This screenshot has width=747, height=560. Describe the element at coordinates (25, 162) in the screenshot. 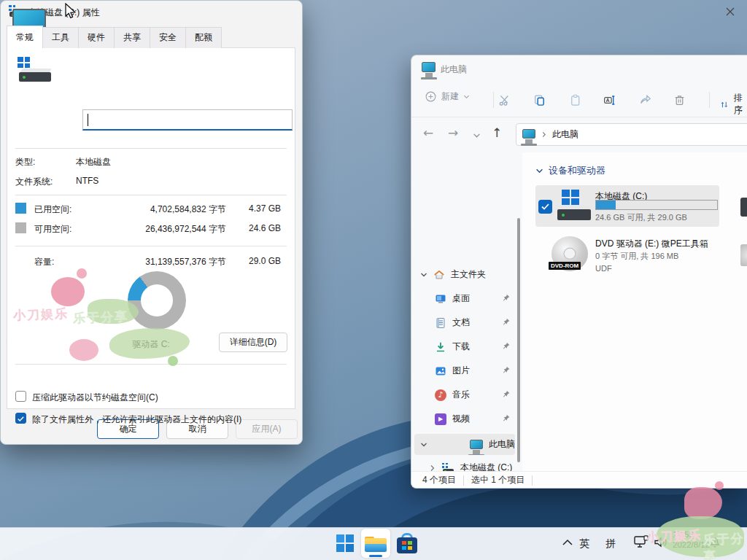

I see `type-label: 类型:` at that location.